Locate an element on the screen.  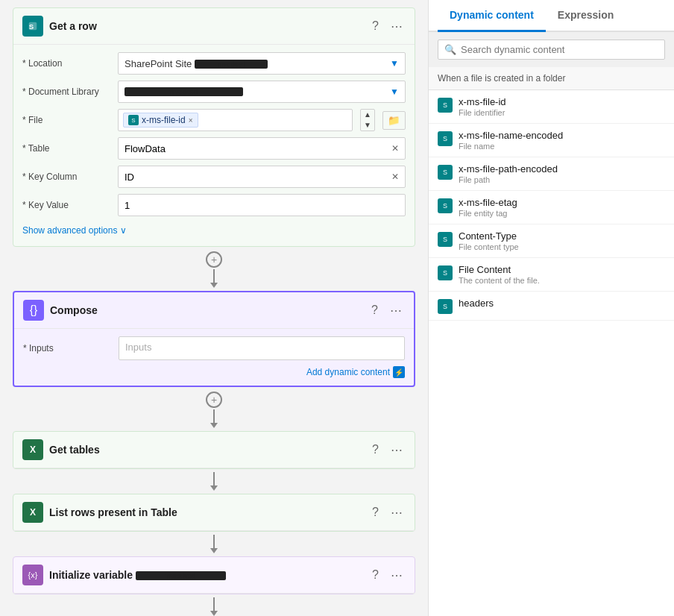
keycolumn-input: ID ✕ is located at coordinates (262, 177).